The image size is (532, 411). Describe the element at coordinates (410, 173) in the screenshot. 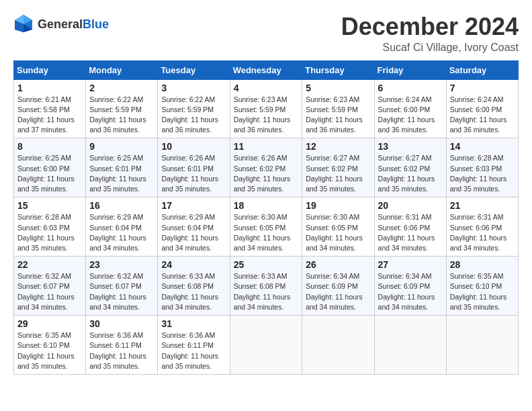

I see `day-info: Sunrise: 6:27 AMSunset: 6:02 PMDaylight:…` at that location.